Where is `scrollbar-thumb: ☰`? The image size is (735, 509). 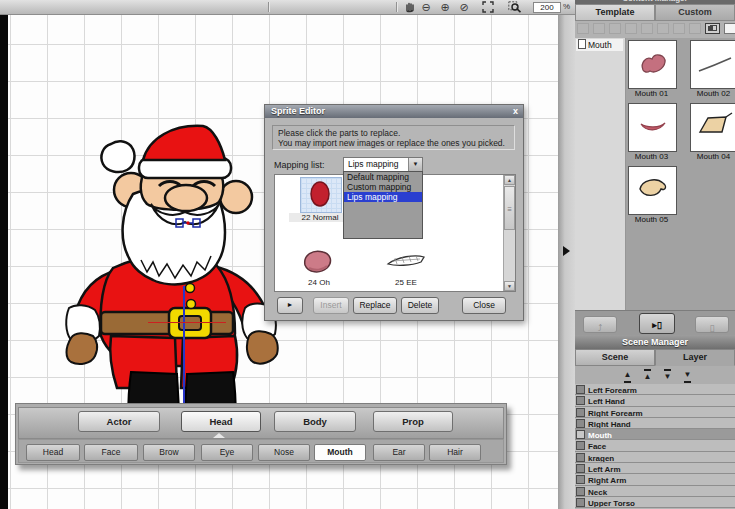 scrollbar-thumb: ☰ is located at coordinates (510, 208).